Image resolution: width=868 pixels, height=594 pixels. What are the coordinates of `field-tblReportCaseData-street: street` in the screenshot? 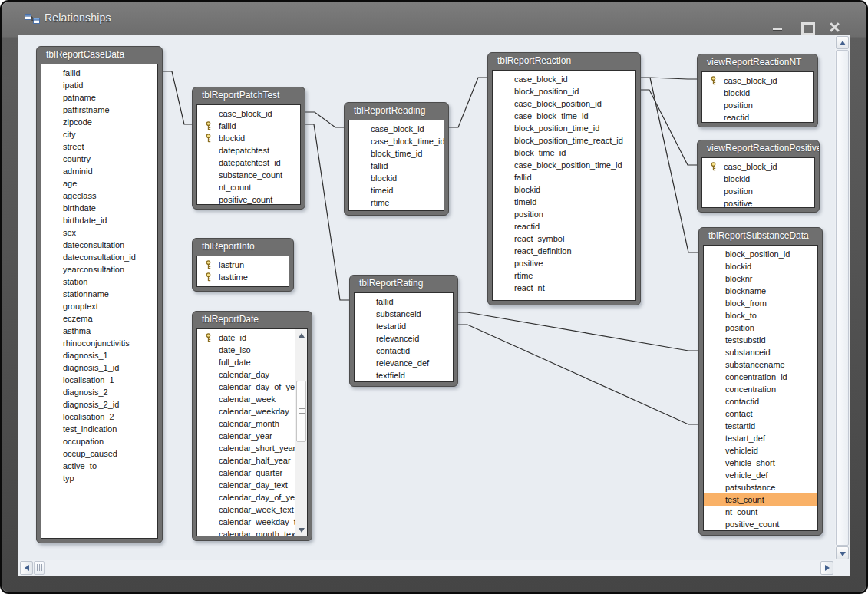 It's located at (100, 147).